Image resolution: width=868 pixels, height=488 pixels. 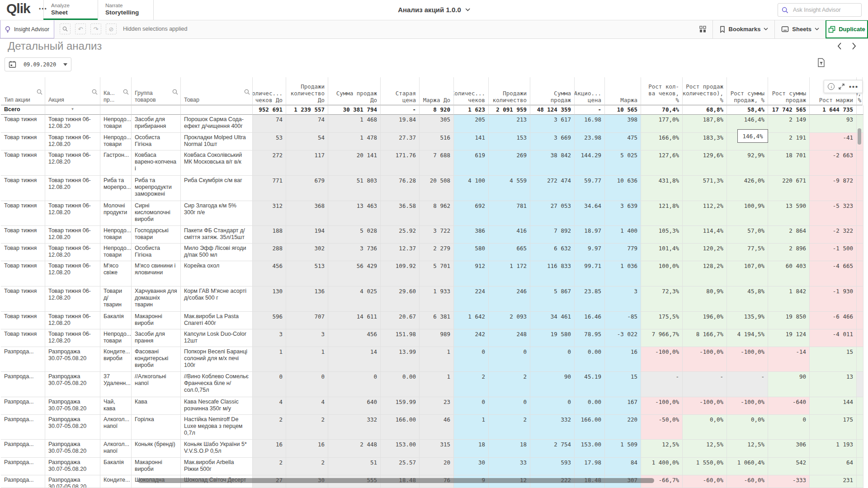 I want to click on column-header: Рост суммы продаж, %, so click(x=748, y=91).